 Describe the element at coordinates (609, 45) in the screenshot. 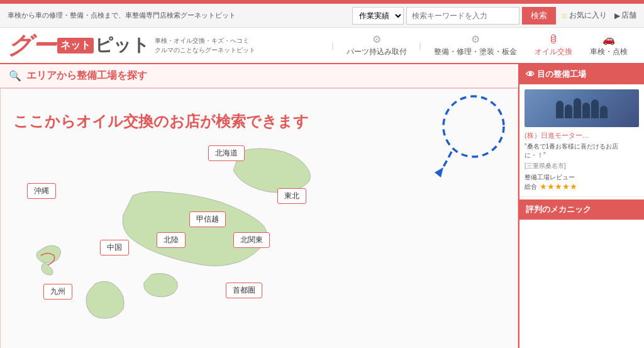

I see `nav-item-inspection: 🚗 車検・点検` at that location.